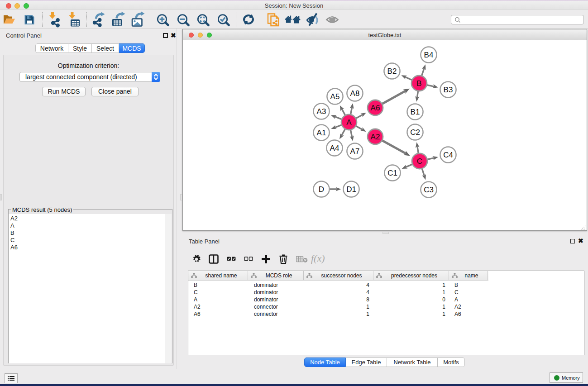 The image size is (588, 386). I want to click on svg-text: B3, so click(448, 90).